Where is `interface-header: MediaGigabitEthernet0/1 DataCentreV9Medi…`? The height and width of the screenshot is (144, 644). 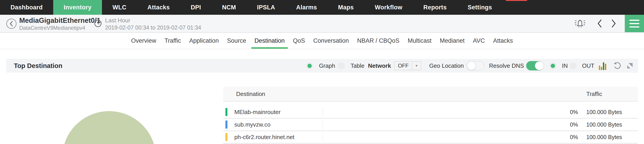
interface-header: MediaGigabitEthernet0/1 DataCentreV9Medi… is located at coordinates (322, 24).